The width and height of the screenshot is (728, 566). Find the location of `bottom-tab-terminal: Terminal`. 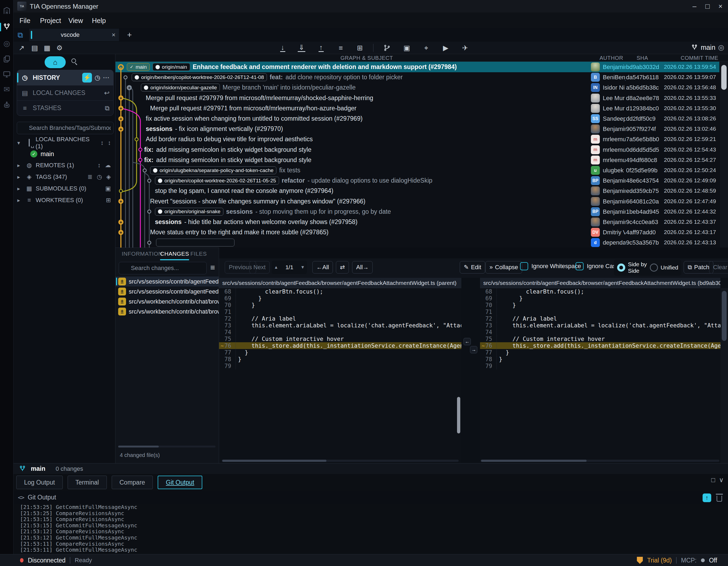

bottom-tab-terminal: Terminal is located at coordinates (87, 482).